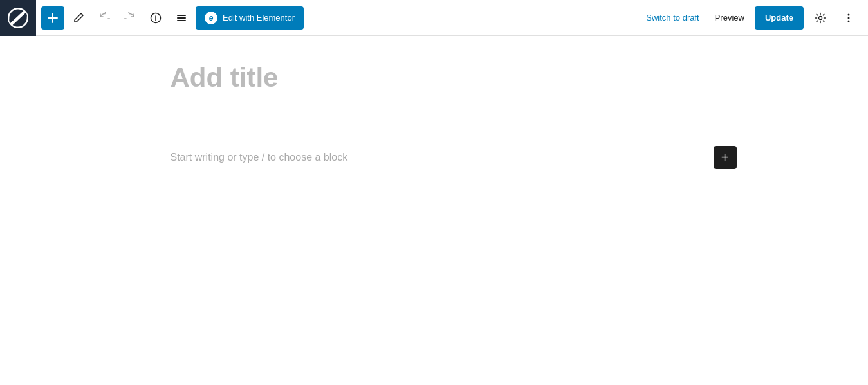  I want to click on toolbar-left: e Edit with Elementor, so click(341, 18).